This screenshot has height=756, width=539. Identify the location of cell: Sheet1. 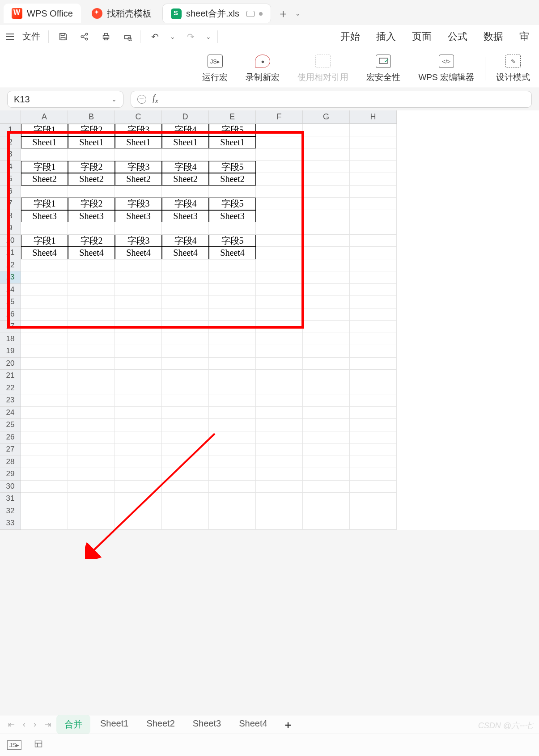
(139, 143).